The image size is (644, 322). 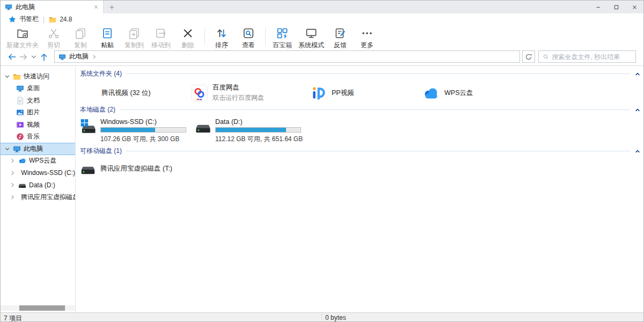 What do you see at coordinates (33, 125) in the screenshot?
I see `sidebar-item-label: 视频` at bounding box center [33, 125].